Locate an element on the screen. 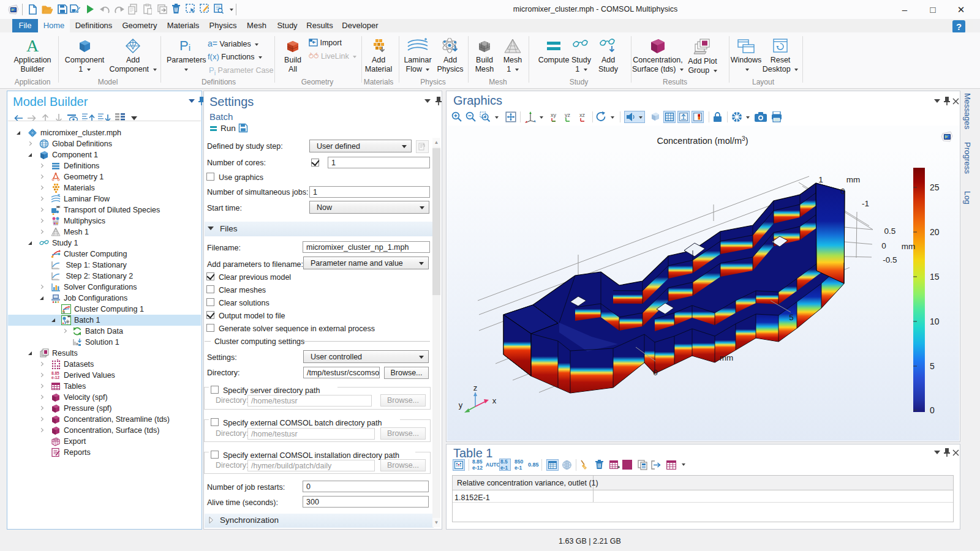 Image resolution: width=980 pixels, height=551 pixels. svg-text: 10 is located at coordinates (935, 321).